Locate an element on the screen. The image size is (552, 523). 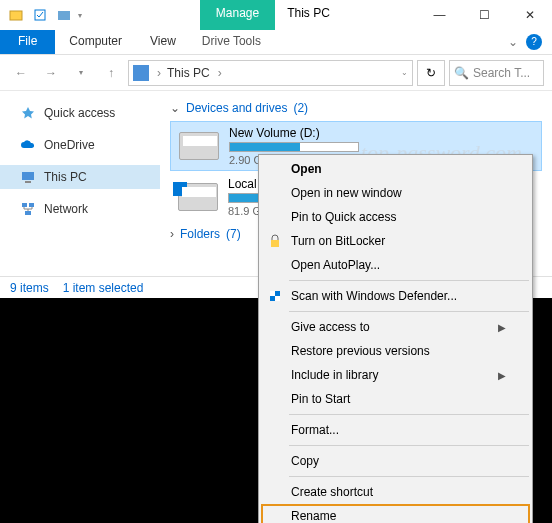
shield-icon is located at coordinates (275, 296).